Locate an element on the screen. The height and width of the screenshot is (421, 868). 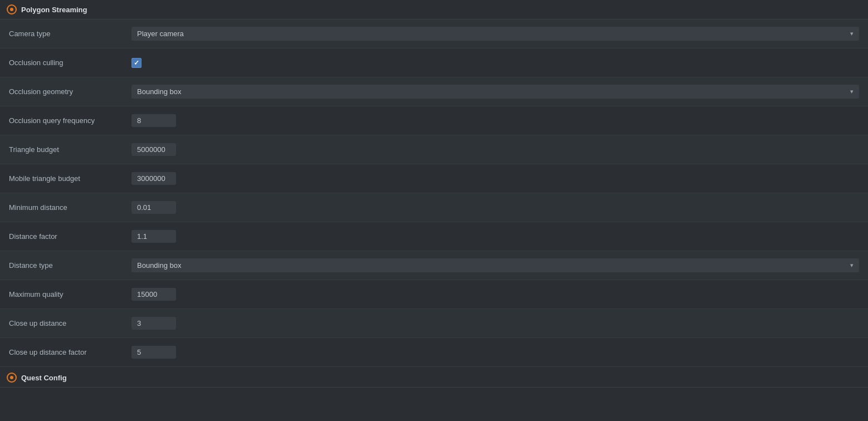
occlusion-geometry-row: Occlusion geometry Bounding box ▾ is located at coordinates (434, 92).